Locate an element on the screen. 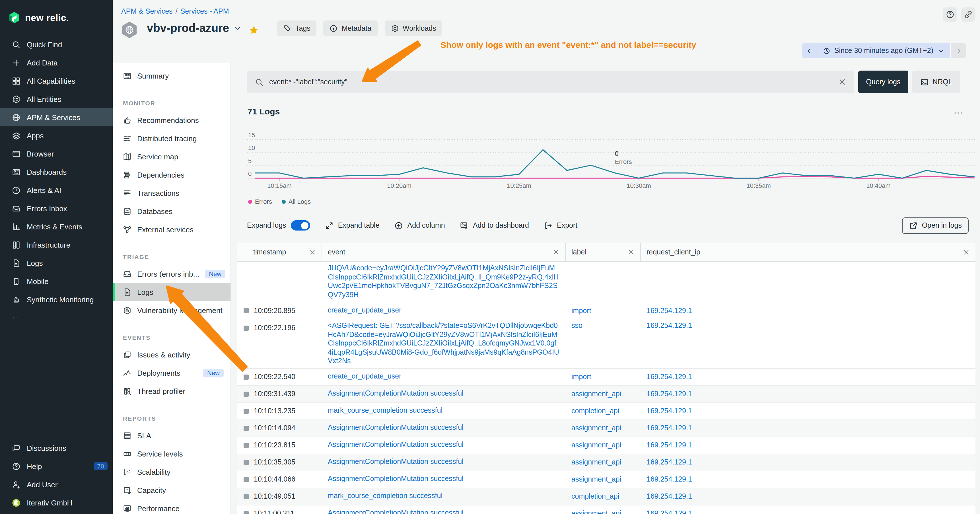 The width and height of the screenshot is (980, 514). sidebar-item-add-data: Add Data is located at coordinates (56, 63).